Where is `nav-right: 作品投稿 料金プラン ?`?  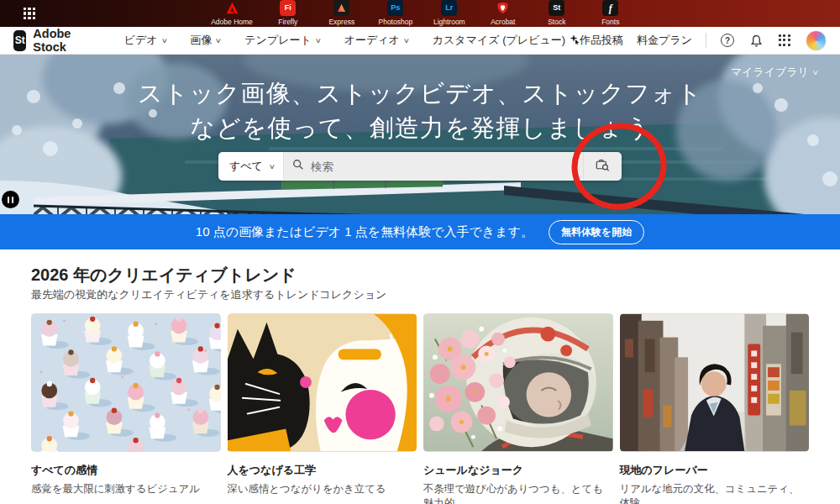
nav-right: 作品投稿 料金プラン ? is located at coordinates (703, 40).